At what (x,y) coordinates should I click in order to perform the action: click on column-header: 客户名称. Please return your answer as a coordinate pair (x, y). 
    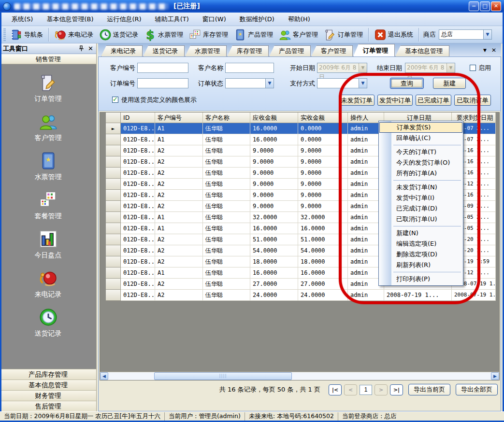
    Looking at the image, I should click on (227, 118).